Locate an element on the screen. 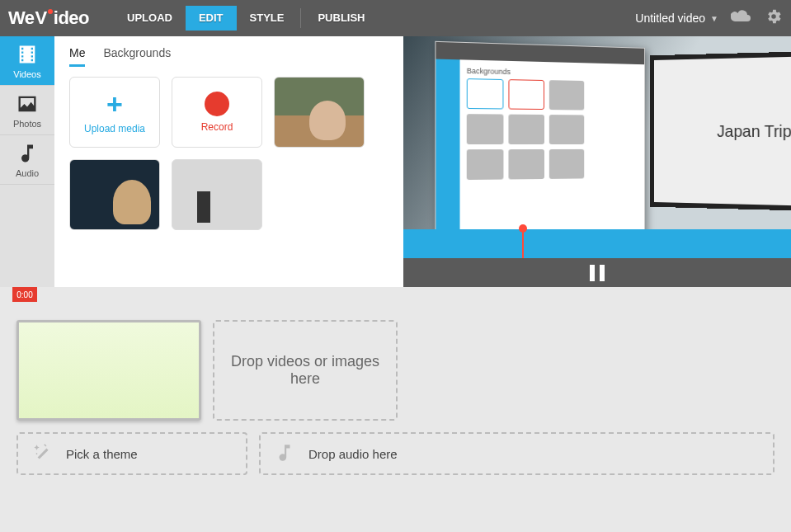 The height and width of the screenshot is (532, 791). sidebar-tab-videos: Videos is located at coordinates (27, 61).